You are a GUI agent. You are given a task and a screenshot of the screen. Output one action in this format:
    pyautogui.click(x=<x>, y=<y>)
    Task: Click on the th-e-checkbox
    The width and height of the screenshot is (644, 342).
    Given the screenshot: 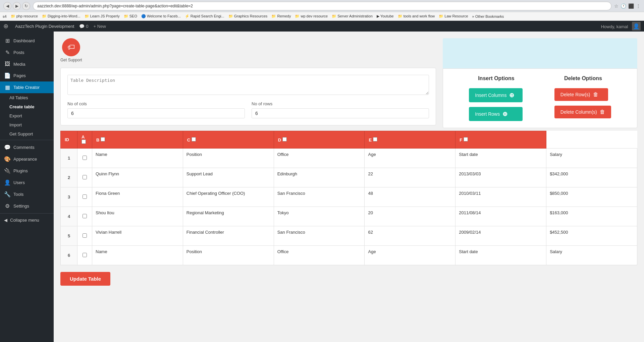 What is the action you would take?
    pyautogui.click(x=375, y=139)
    